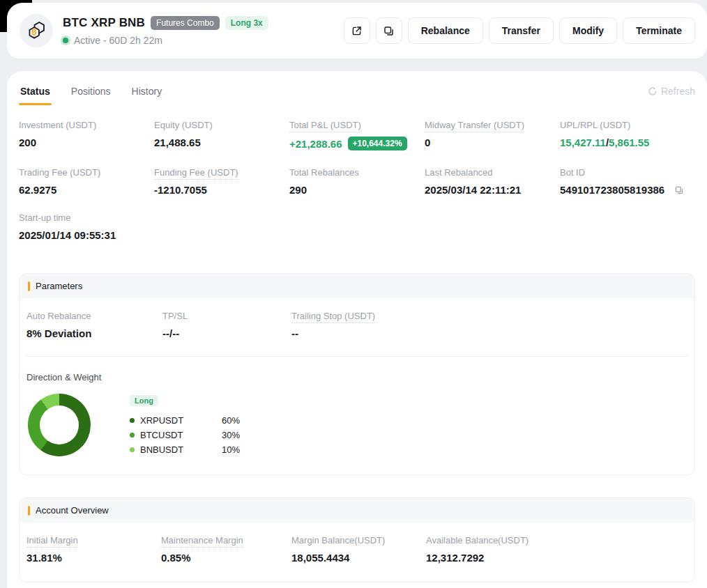 The width and height of the screenshot is (707, 588). What do you see at coordinates (357, 357) in the screenshot?
I see `section-divider` at bounding box center [357, 357].